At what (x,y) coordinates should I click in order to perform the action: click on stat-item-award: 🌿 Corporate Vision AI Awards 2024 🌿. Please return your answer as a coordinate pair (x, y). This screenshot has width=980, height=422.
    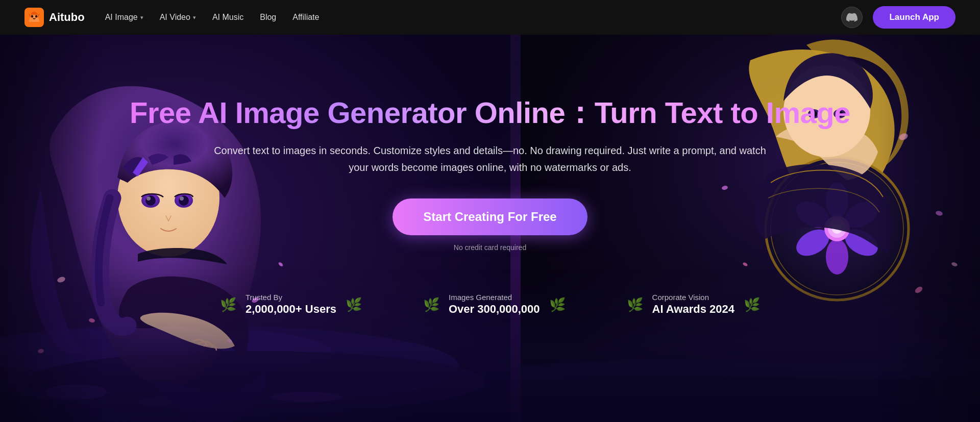
    Looking at the image, I should click on (693, 305).